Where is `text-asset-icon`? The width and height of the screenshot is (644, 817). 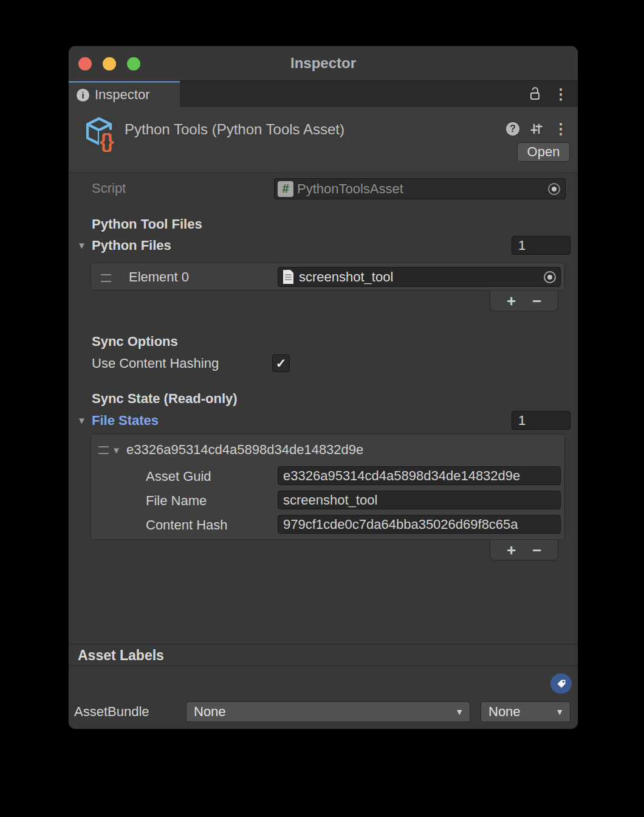
text-asset-icon is located at coordinates (288, 277).